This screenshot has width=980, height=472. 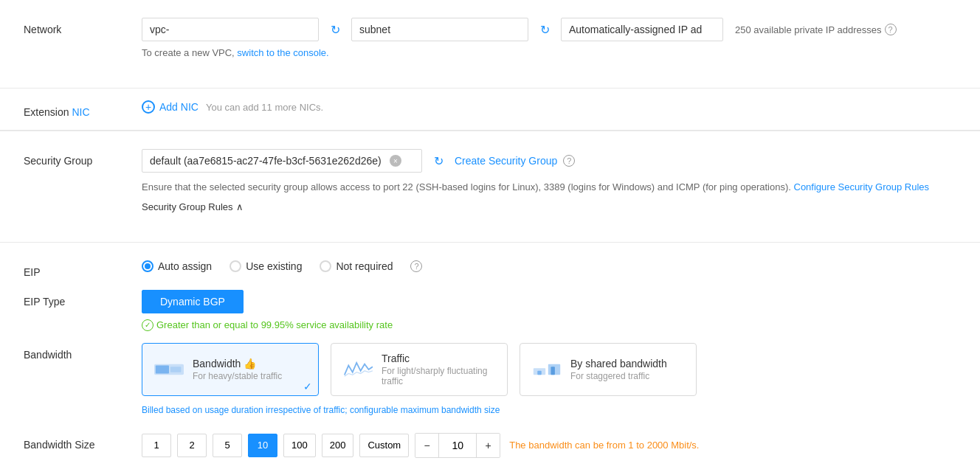 I want to click on eip-not-required-label: Not required, so click(x=365, y=266).